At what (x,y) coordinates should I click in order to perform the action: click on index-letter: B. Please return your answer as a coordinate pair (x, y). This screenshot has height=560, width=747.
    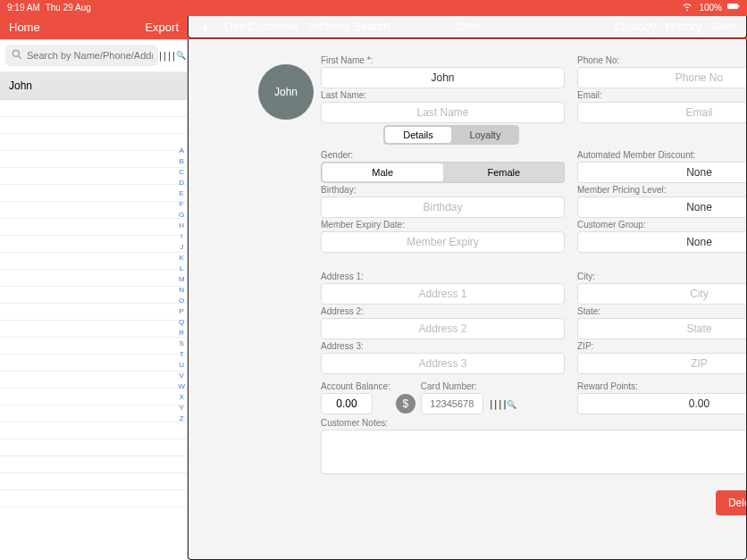
    Looking at the image, I should click on (181, 162).